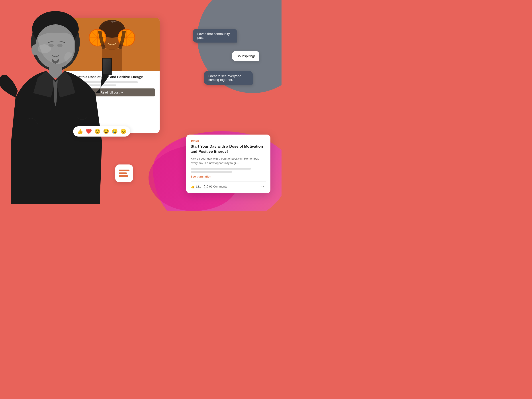 The height and width of the screenshot is (399, 532). Describe the element at coordinates (264, 187) in the screenshot. I see `more-options-button: ···` at that location.